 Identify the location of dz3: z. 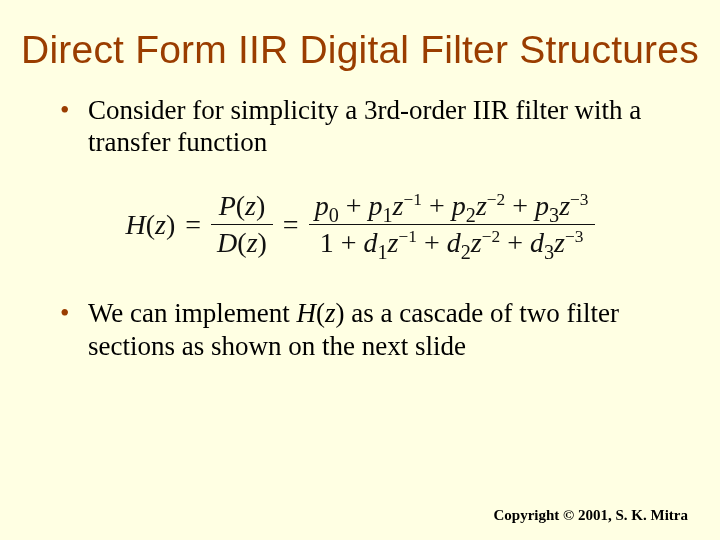
(560, 242).